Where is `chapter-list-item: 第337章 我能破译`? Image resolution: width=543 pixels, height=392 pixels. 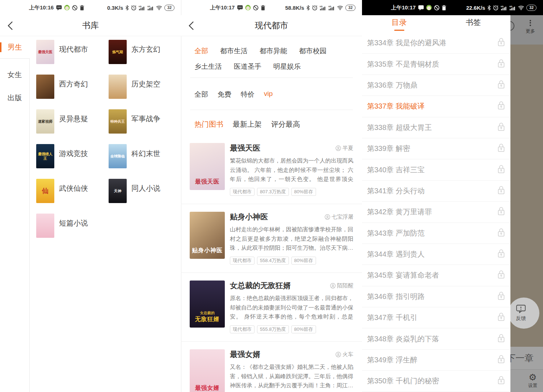
chapter-list-item: 第337章 我能破译 is located at coordinates (436, 106).